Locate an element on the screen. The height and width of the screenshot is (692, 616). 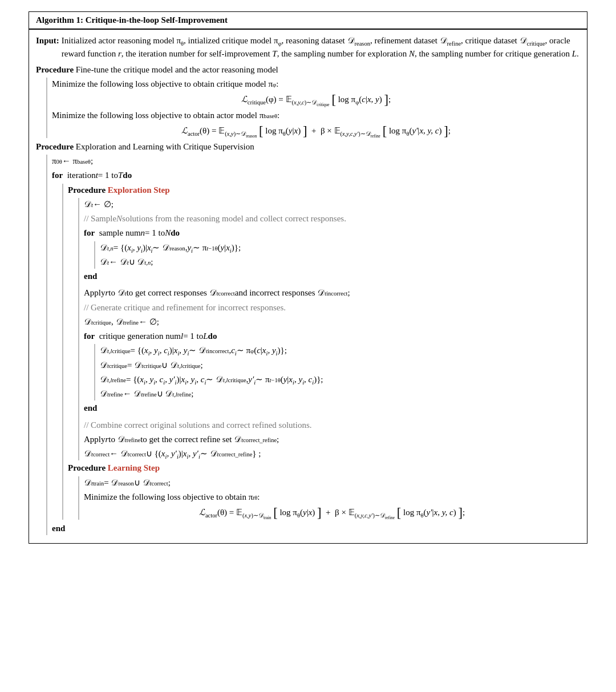
procedure-exploration-header: Procedure Exploration and Learning with … is located at coordinates (308, 147).